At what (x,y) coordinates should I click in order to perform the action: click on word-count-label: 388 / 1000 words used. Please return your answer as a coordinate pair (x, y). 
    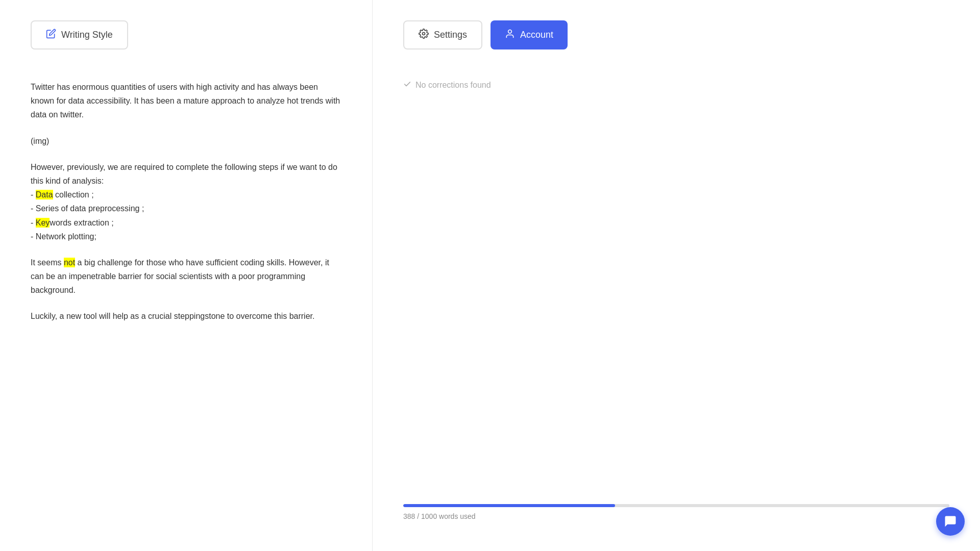
    Looking at the image, I should click on (676, 516).